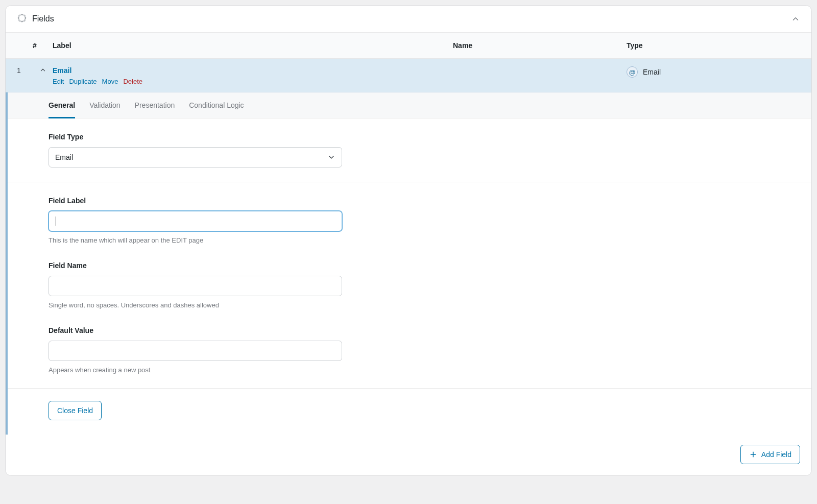 This screenshot has height=504, width=817. What do you see at coordinates (410, 370) in the screenshot?
I see `help-default-value: Appears when creating a new post` at bounding box center [410, 370].